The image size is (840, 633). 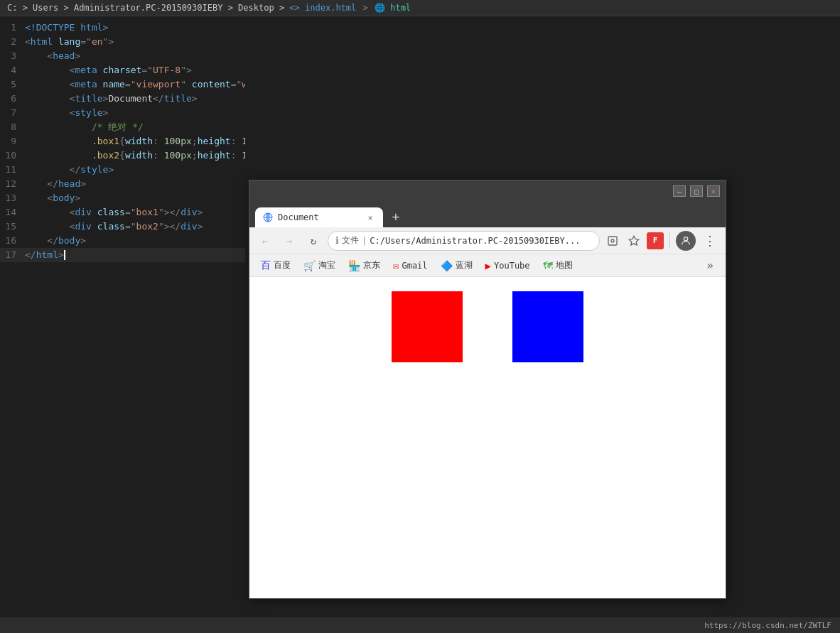 I want to click on bookmark-baidu: 百 百度, so click(x=276, y=266).